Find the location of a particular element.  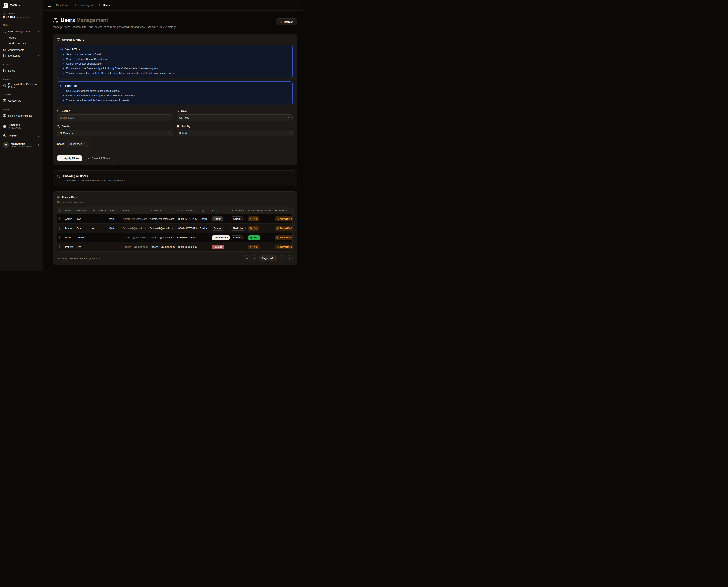

sidebar-subitem-users: Users is located at coordinates (24, 38).